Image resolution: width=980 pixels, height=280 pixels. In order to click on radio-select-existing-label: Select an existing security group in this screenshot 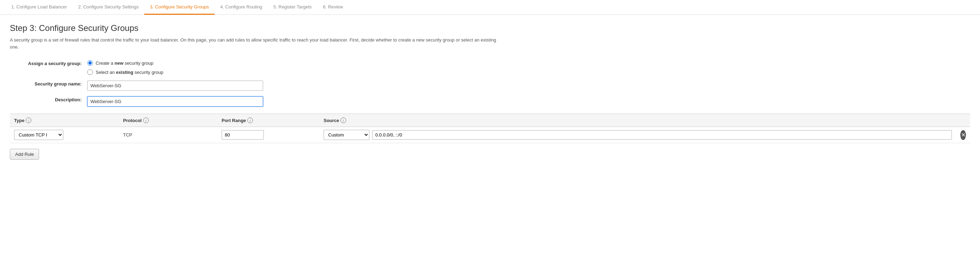, I will do `click(129, 72)`.